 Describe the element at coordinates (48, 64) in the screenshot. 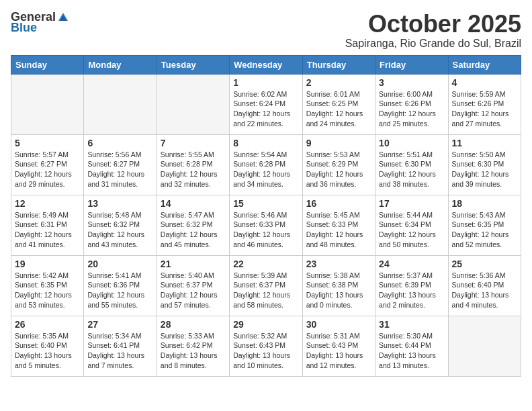

I see `weekday-header-sunday: Sunday` at that location.